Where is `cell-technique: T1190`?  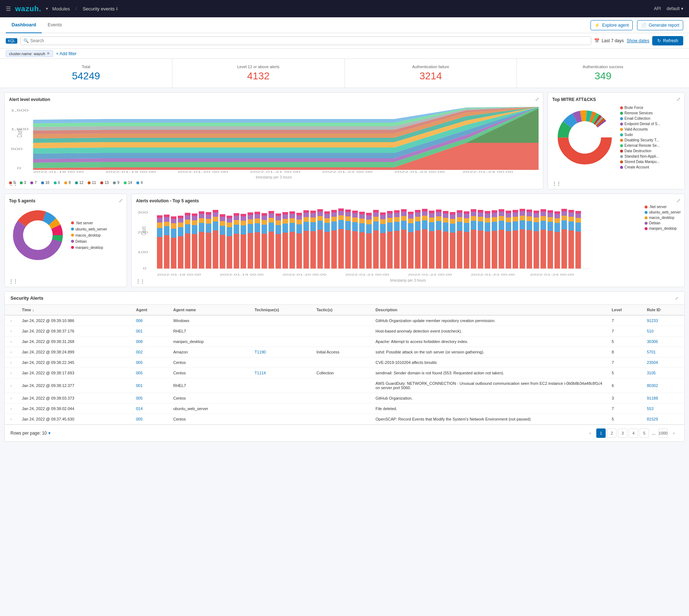
cell-technique: T1190 is located at coordinates (281, 352).